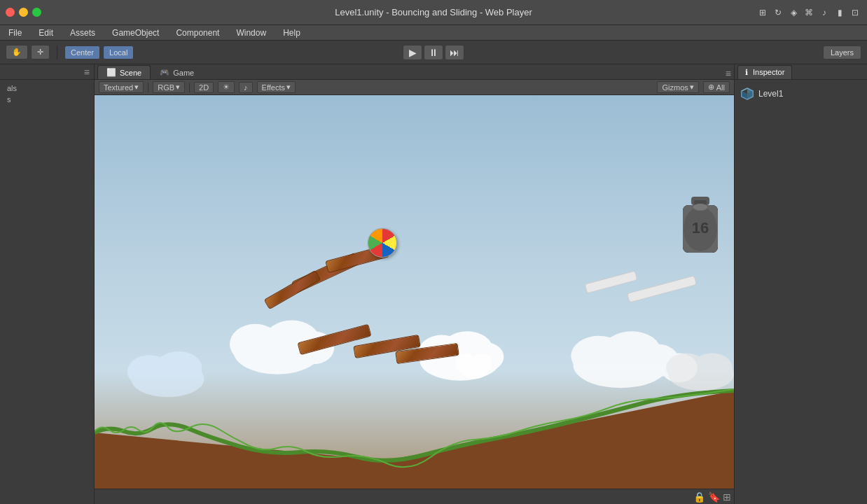  Describe the element at coordinates (801, 94) in the screenshot. I see `inspector-level1-item: Level1` at that location.